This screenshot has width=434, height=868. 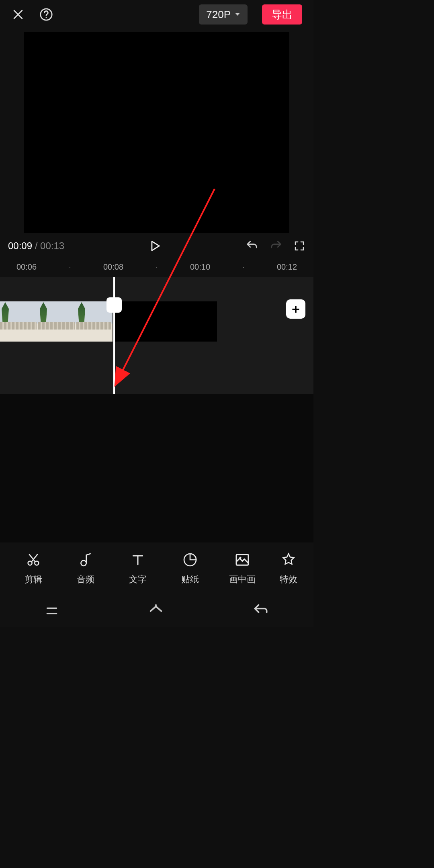 What do you see at coordinates (276, 246) in the screenshot?
I see `redo-button` at bounding box center [276, 246].